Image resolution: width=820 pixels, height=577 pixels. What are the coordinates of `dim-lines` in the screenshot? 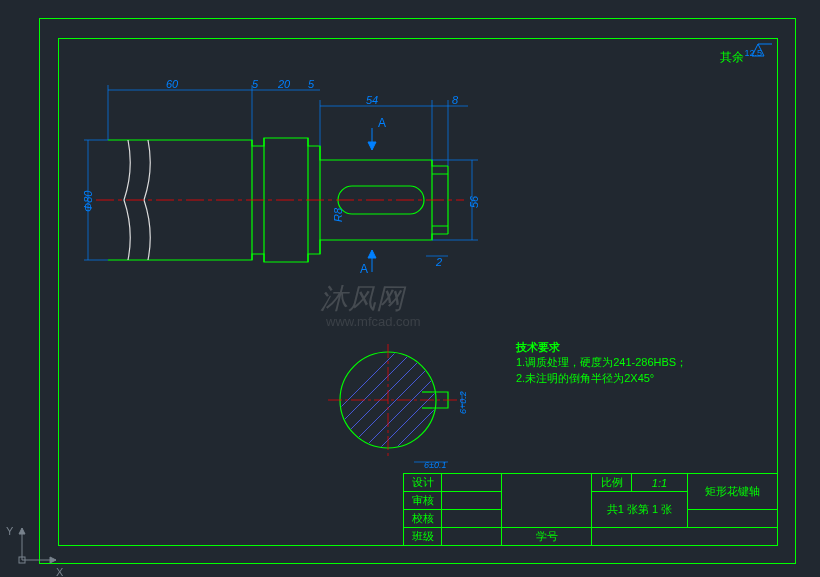 It's located at (281, 172).